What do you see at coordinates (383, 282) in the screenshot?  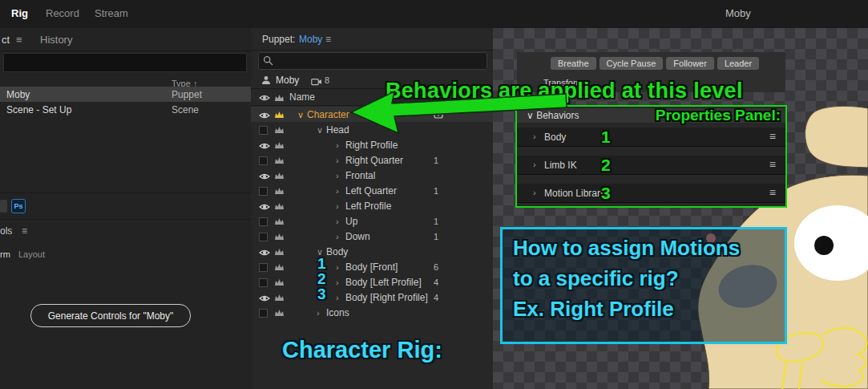 I see `layer-label: Body [Left Profile]` at bounding box center [383, 282].